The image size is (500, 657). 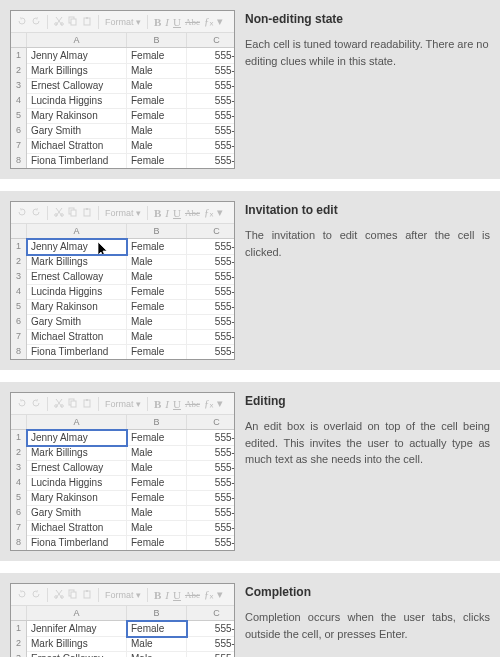 I want to click on row-header: 6, so click(x=19, y=322).